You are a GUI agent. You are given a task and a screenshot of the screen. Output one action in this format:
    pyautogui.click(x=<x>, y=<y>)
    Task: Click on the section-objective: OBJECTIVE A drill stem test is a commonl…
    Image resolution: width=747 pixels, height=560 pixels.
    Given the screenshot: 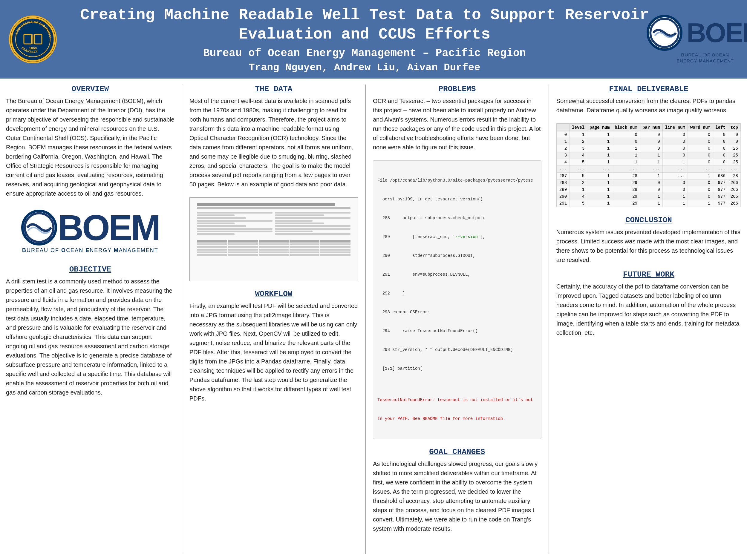 What is the action you would take?
    pyautogui.click(x=91, y=331)
    